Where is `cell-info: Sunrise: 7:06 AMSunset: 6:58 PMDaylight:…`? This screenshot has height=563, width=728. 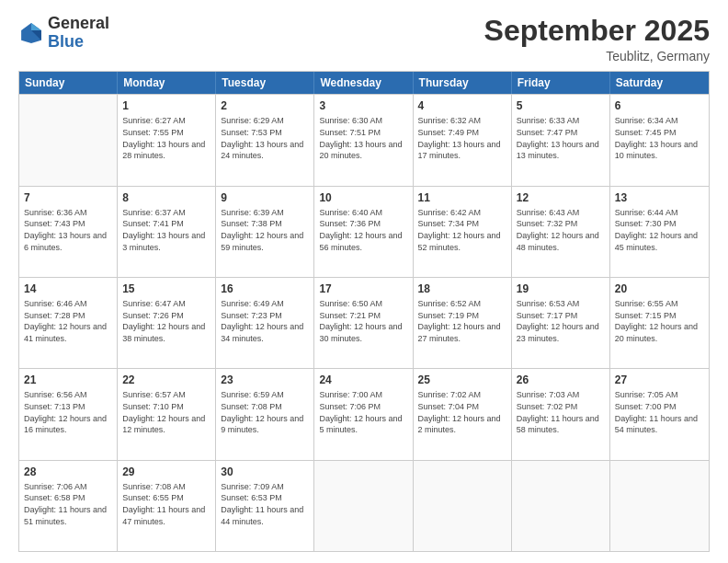 cell-info: Sunrise: 7:06 AMSunset: 6:58 PMDaylight:… is located at coordinates (68, 504).